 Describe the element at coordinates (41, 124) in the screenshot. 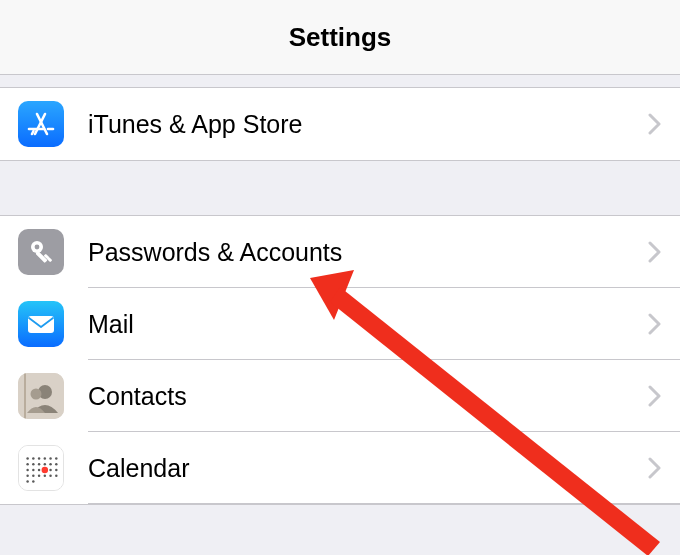

I see `app-store-icon` at that location.